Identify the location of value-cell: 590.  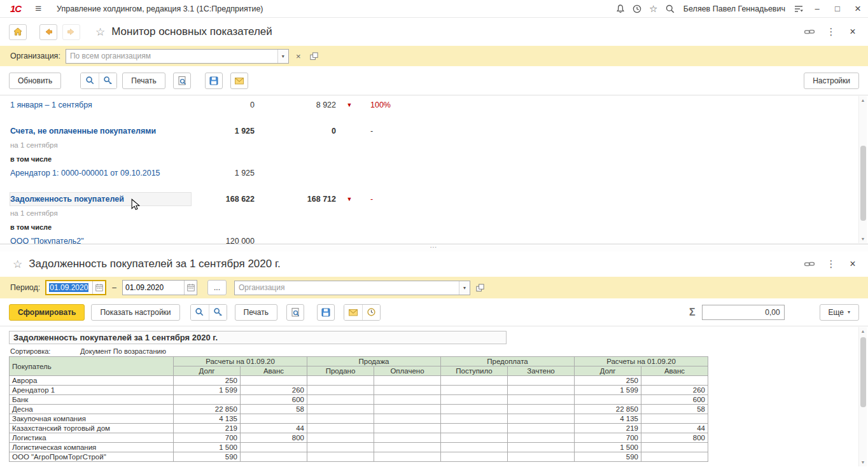
(207, 457).